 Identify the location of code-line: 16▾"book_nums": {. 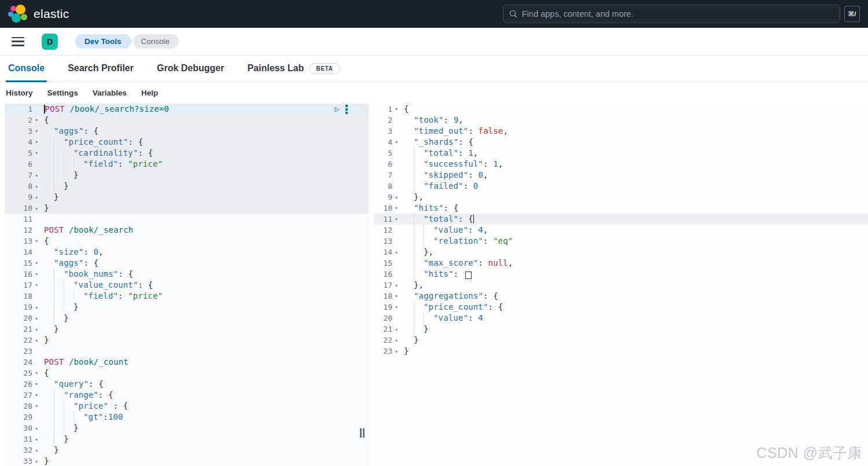
(186, 274).